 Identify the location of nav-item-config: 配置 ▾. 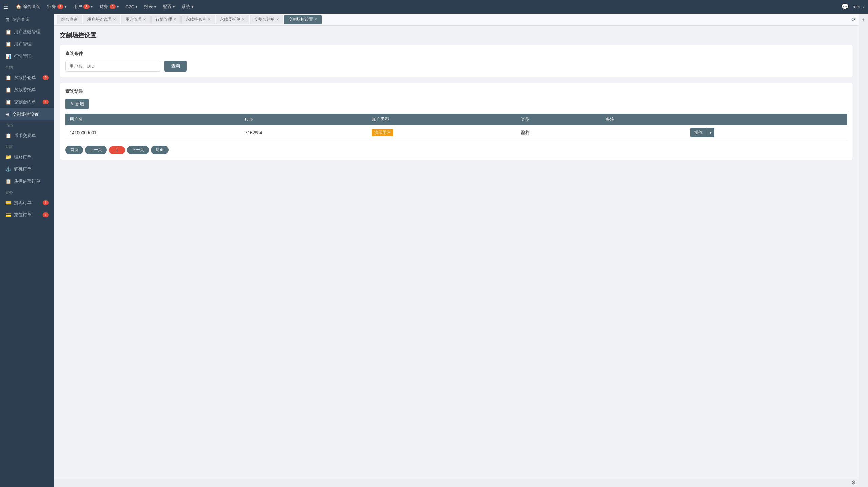
(169, 7).